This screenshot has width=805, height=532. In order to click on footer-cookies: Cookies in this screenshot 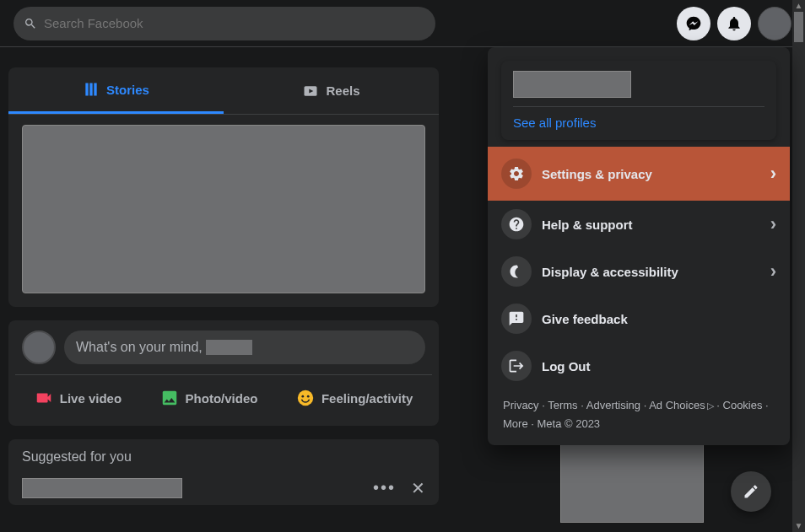, I will do `click(743, 405)`.